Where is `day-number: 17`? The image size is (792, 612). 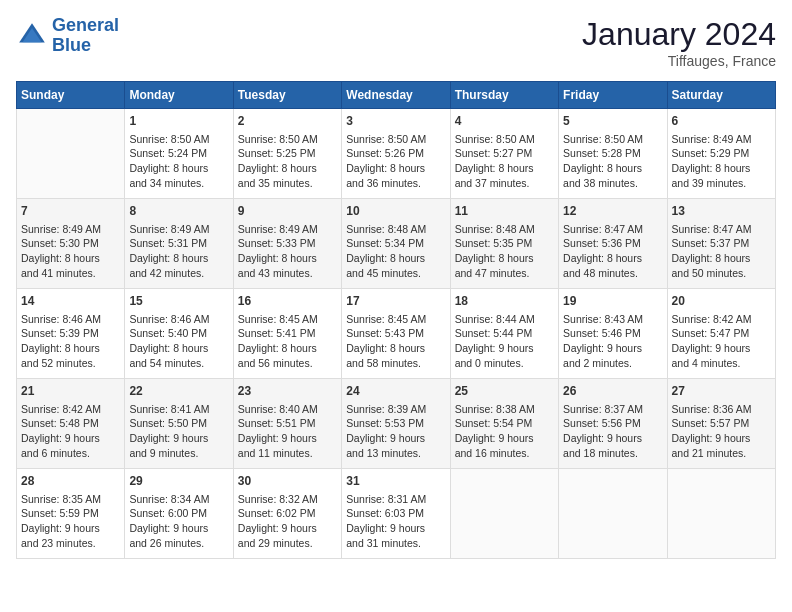 day-number: 17 is located at coordinates (396, 302).